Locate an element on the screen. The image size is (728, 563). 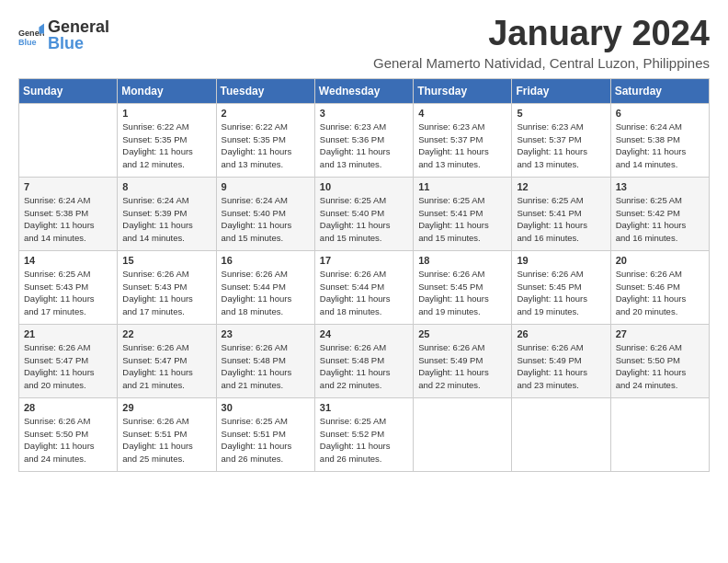
calendar-cell: 6Sunrise: 6:24 AM Sunset: 5:38 PM Daylig… is located at coordinates (660, 140).